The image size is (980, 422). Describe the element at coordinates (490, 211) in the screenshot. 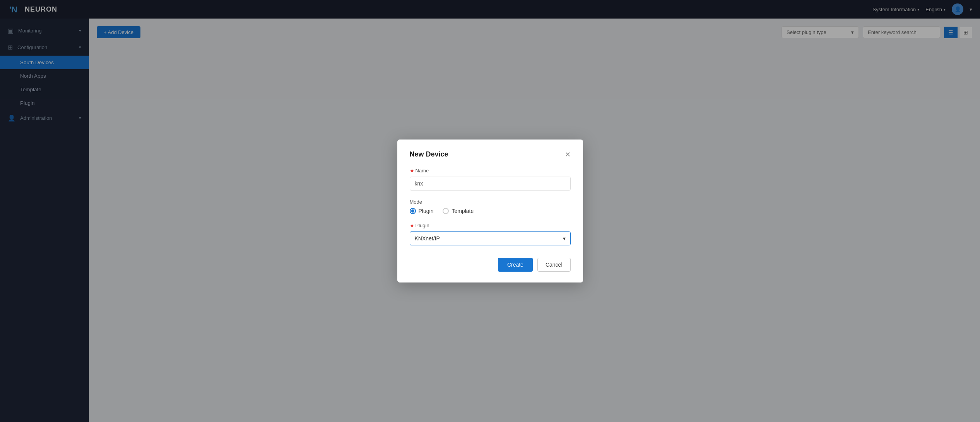

I see `mode-row: Plugin Template` at that location.